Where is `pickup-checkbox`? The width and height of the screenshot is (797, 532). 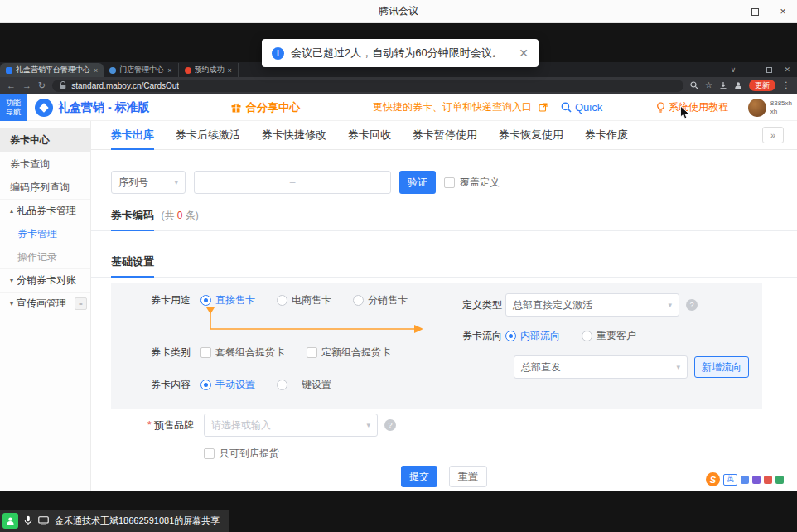 pickup-checkbox is located at coordinates (209, 454).